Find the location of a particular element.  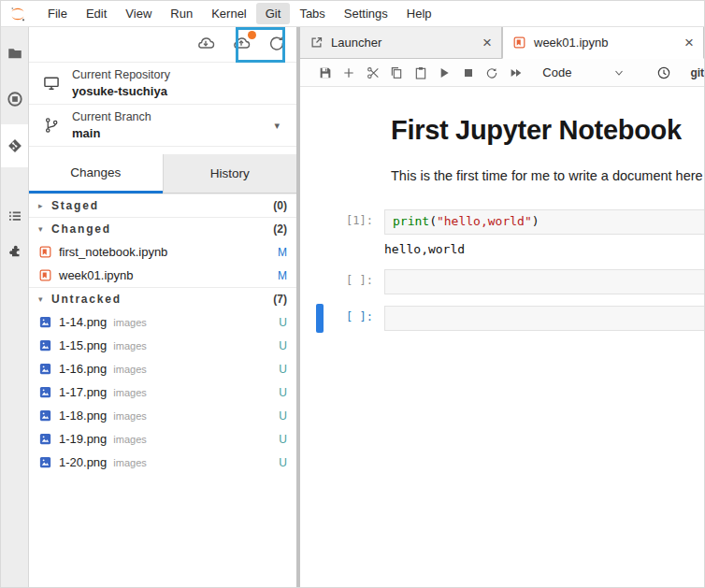

paste-cells-button is located at coordinates (421, 73).